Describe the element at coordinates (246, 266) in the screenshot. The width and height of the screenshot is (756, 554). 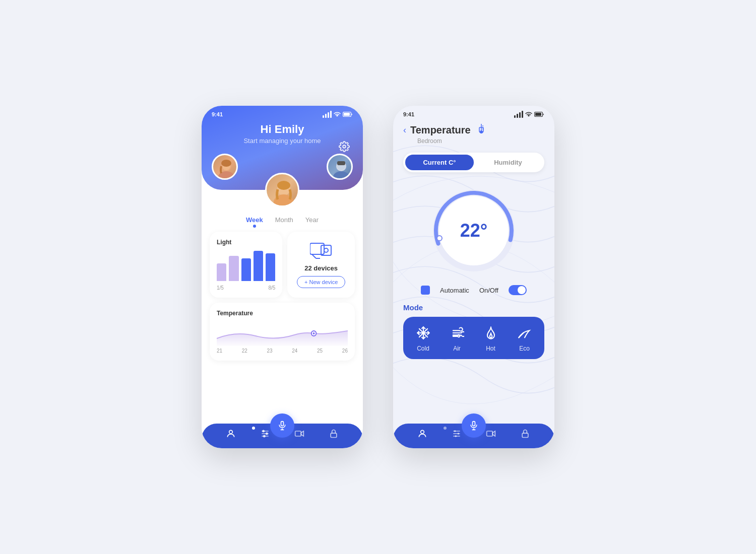
I see `bar-chart` at that location.